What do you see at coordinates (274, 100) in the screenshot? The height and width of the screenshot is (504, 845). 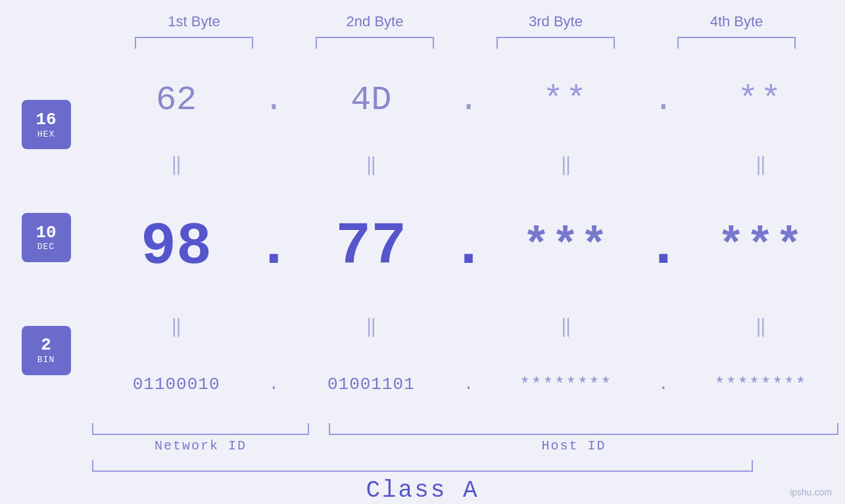 I see `hex-sep-1: .` at bounding box center [274, 100].